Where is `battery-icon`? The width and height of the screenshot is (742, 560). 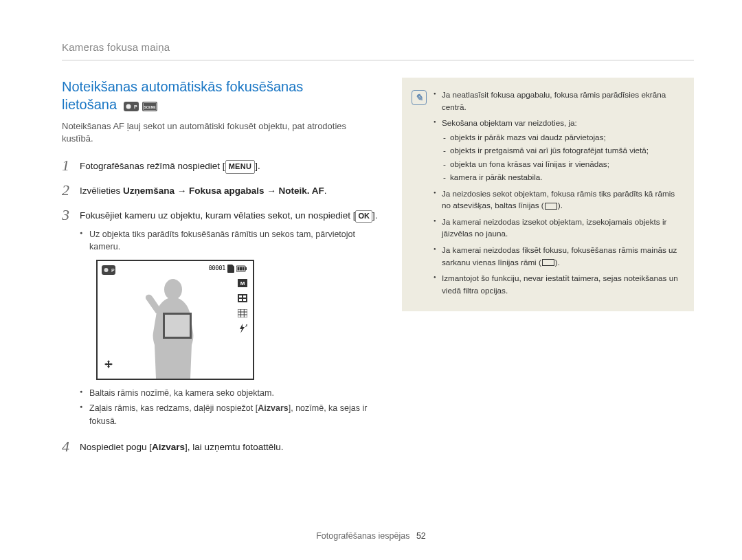
battery-icon is located at coordinates (242, 269).